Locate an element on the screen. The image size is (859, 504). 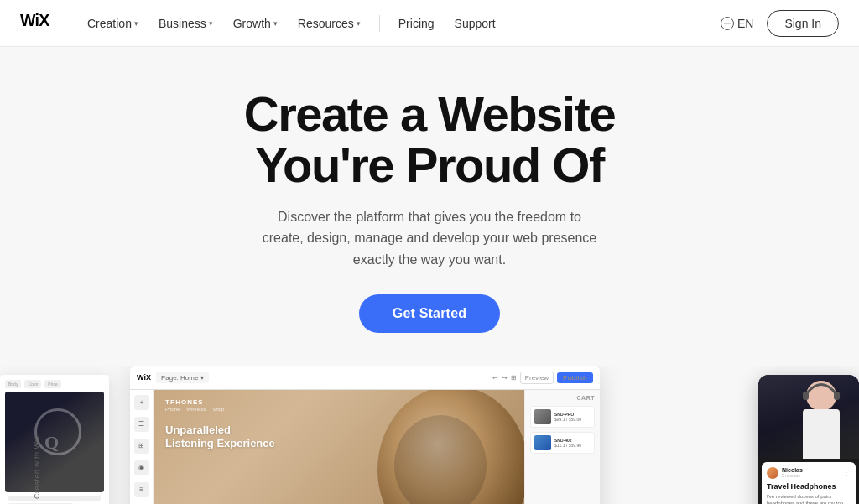
publish-button: Publish is located at coordinates (575, 377).